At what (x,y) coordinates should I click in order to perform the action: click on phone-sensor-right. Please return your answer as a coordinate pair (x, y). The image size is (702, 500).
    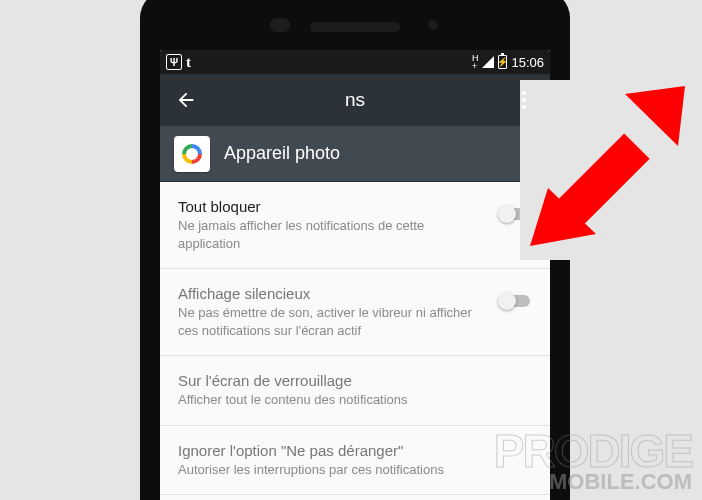
    Looking at the image, I should click on (433, 25).